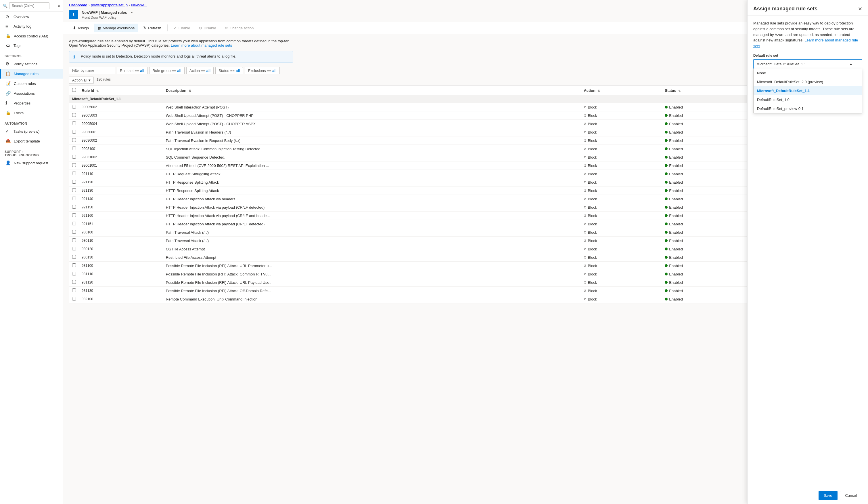 Image resolution: width=868 pixels, height=504 pixels. Describe the element at coordinates (372, 90) in the screenshot. I see `description-header: Description ⇅` at that location.